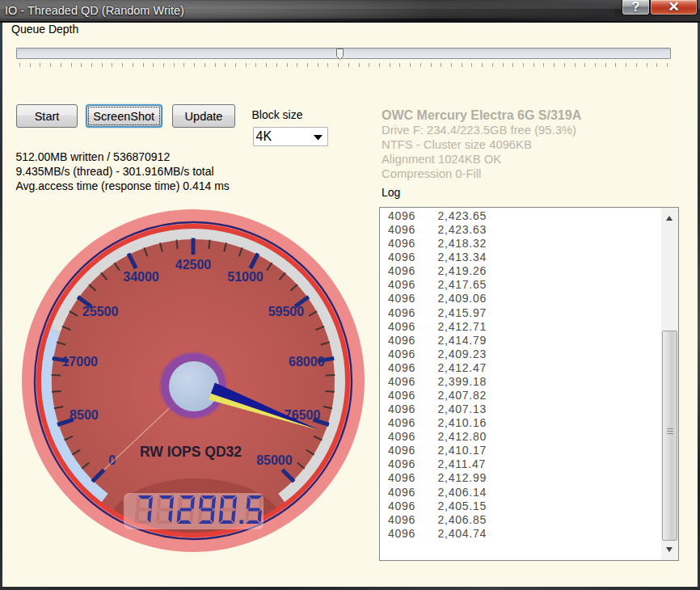  I want to click on svg-text: 17000, so click(79, 362).